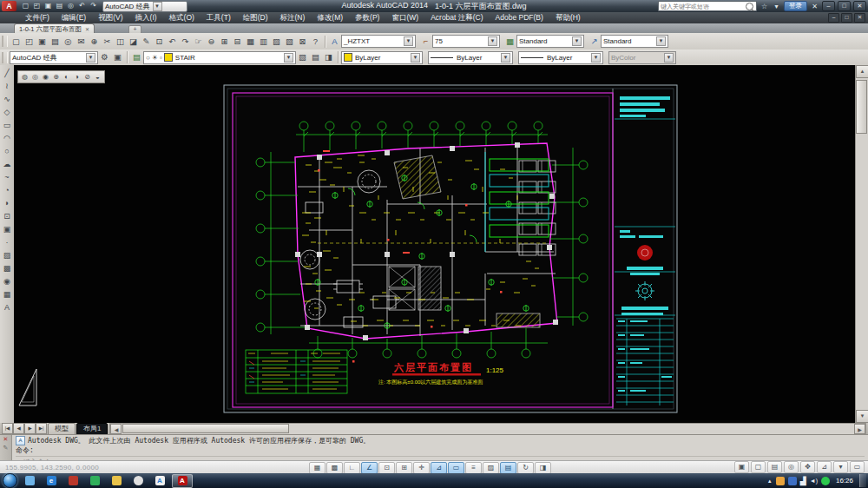  I want to click on draw-tool-icon: ◔, so click(7, 191).